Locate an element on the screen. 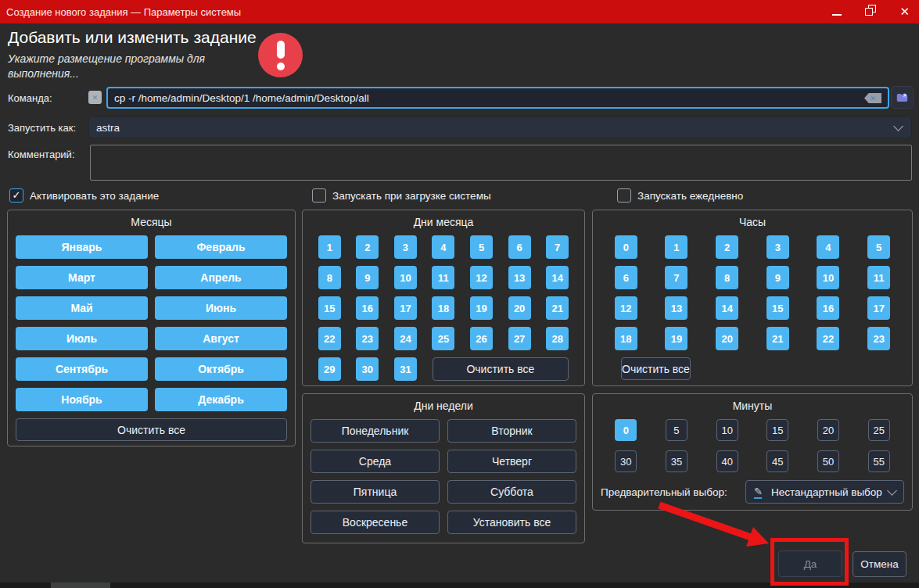 The image size is (919, 588). month-day-button: 4 is located at coordinates (443, 247).